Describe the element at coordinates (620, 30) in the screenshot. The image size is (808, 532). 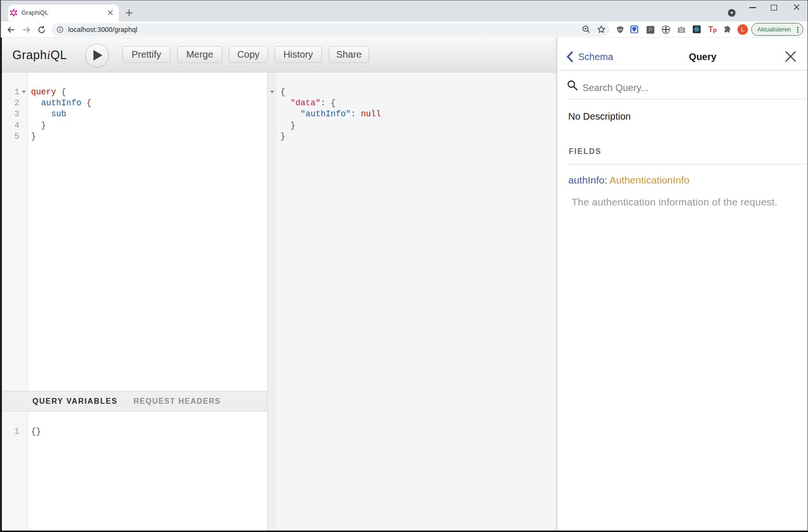
I see `svg-text: uo` at that location.